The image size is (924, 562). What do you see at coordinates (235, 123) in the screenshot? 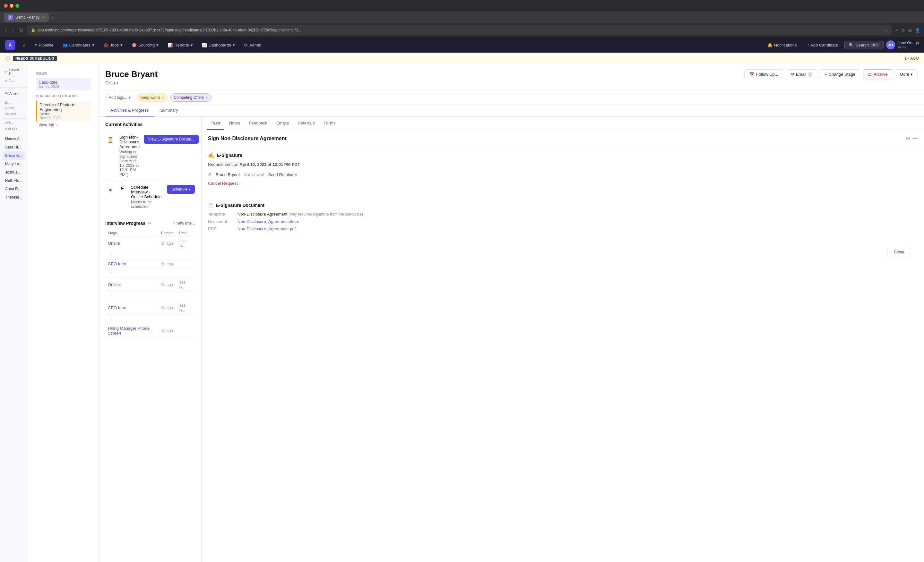
I see `feed-tab-notes: Notes` at bounding box center [235, 123].